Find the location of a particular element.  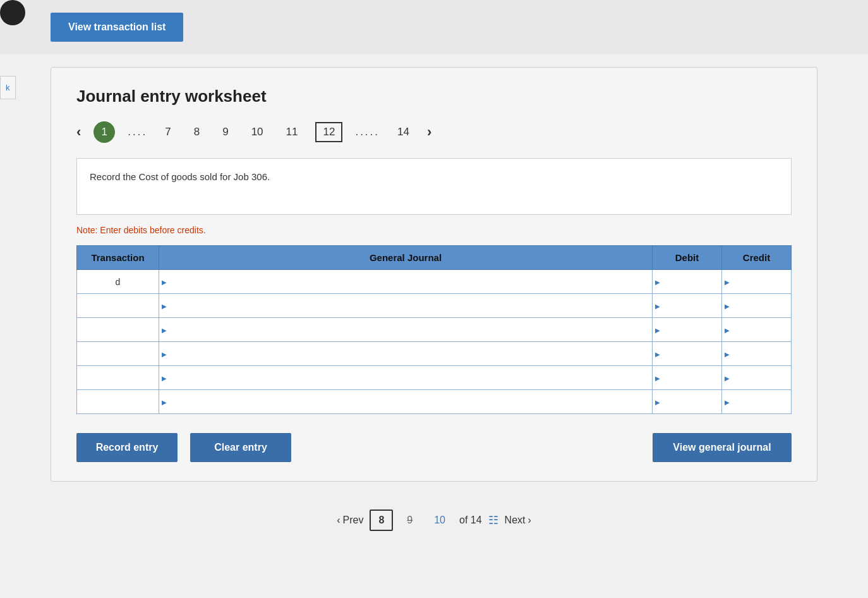

next-page-arrow: › is located at coordinates (430, 132).